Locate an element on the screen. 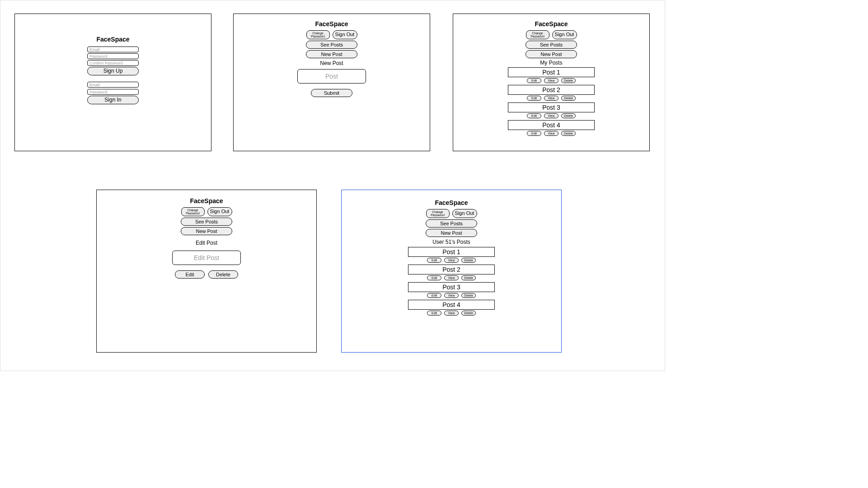  submit-post-button: Submit is located at coordinates (332, 93).